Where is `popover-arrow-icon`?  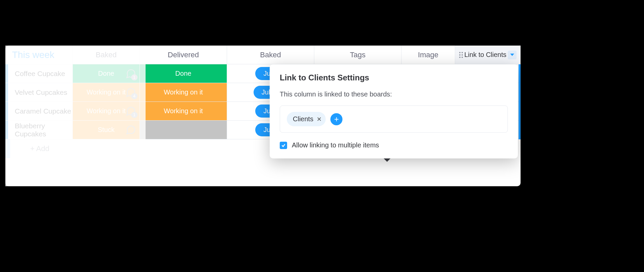
popover-arrow-icon is located at coordinates (387, 160).